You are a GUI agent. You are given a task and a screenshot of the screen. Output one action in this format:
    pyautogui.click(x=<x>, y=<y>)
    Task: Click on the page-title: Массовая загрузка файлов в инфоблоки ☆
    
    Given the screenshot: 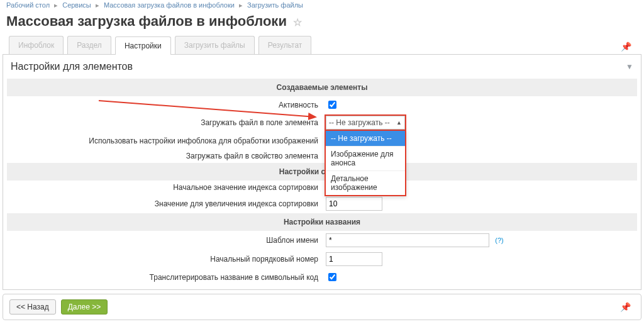 What is the action you would take?
    pyautogui.click(x=322, y=21)
    